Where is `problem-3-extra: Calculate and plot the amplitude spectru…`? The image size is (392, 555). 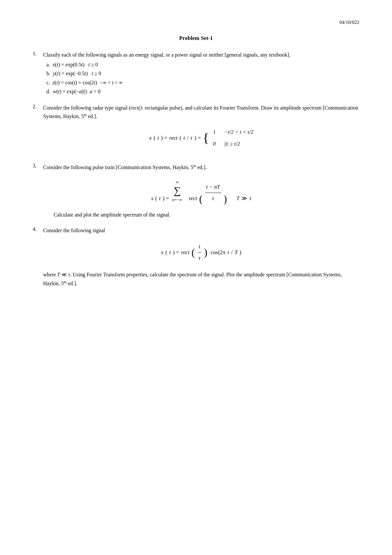
problem-3-extra: Calculate and plot the amplitude spectru… is located at coordinates (206, 215).